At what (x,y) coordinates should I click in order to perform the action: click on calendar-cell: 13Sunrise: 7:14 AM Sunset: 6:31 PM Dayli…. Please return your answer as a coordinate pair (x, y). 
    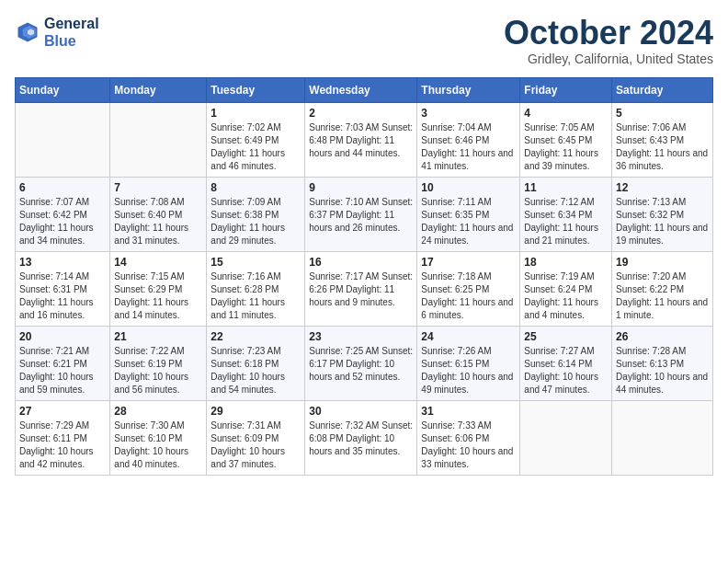
    Looking at the image, I should click on (63, 289).